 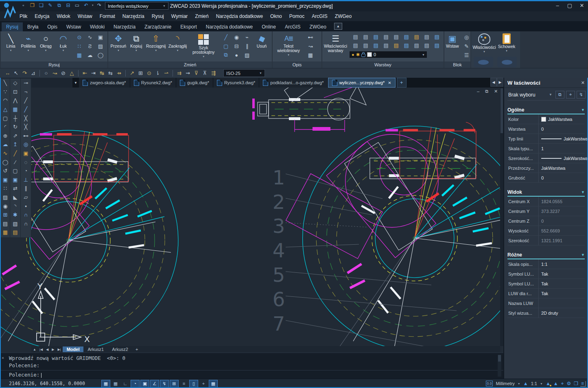 I want to click on move-button: ✥ Przesuń ▾, so click(x=118, y=42).